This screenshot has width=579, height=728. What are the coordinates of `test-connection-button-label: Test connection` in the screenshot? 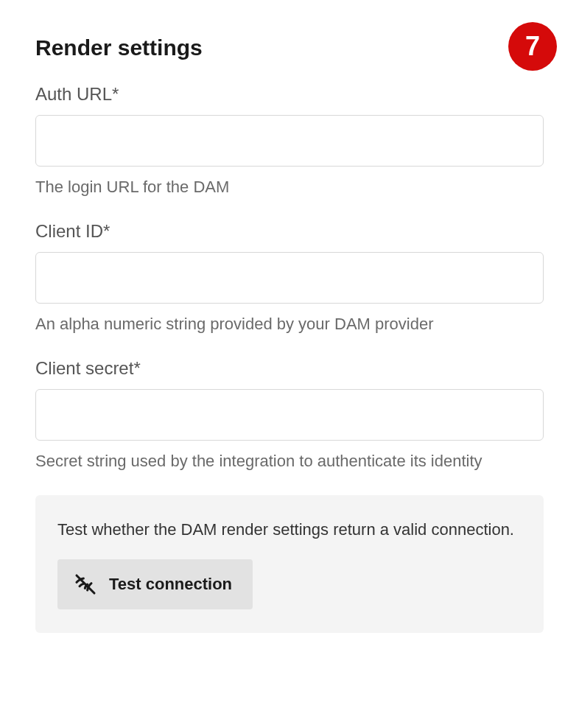 It's located at (171, 584).